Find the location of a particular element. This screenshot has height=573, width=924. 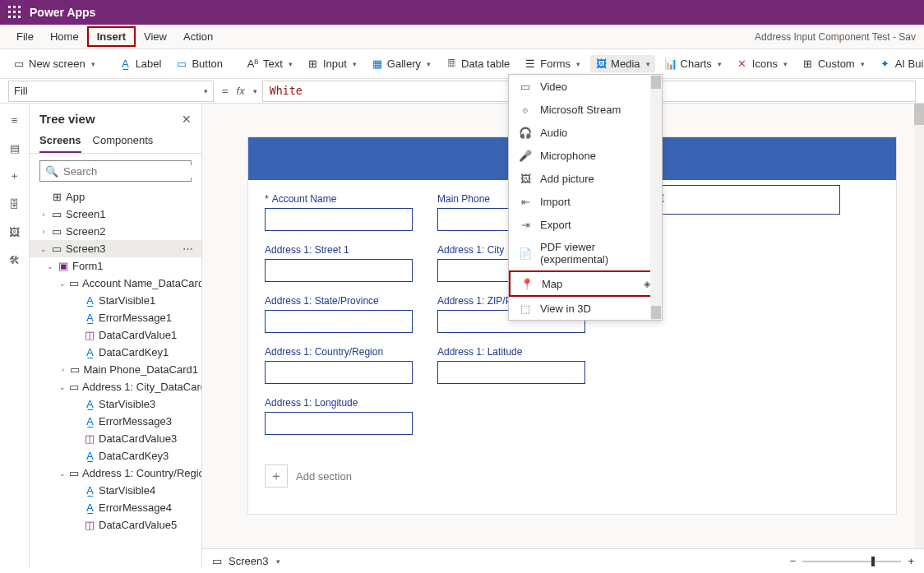

menu-insert: Insert is located at coordinates (112, 36).